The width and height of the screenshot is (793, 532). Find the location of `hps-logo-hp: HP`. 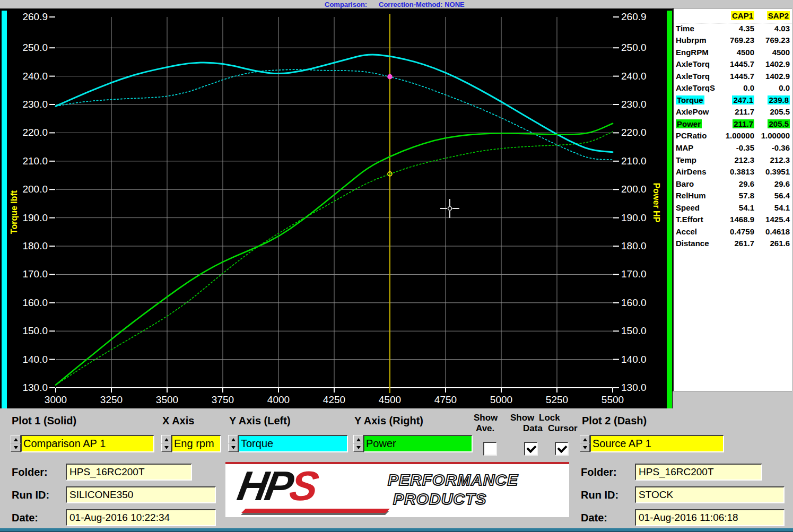

hps-logo-hp: HP is located at coordinates (264, 486).